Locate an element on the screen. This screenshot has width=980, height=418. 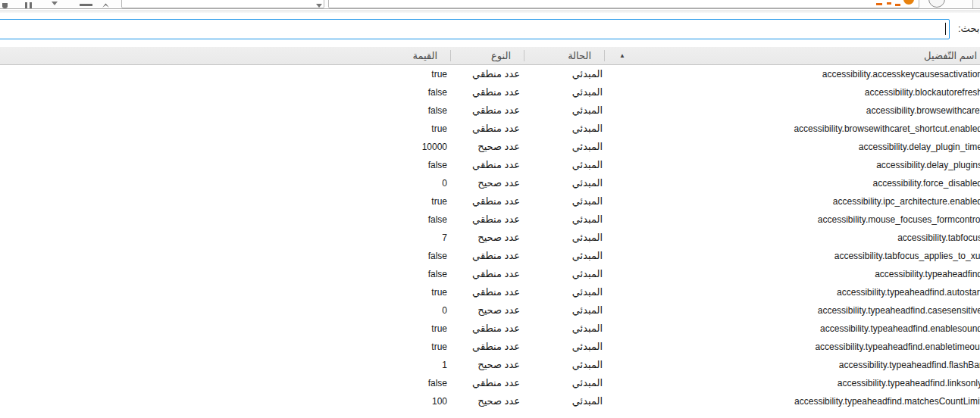
column-header-type-label: النوع is located at coordinates (501, 56).